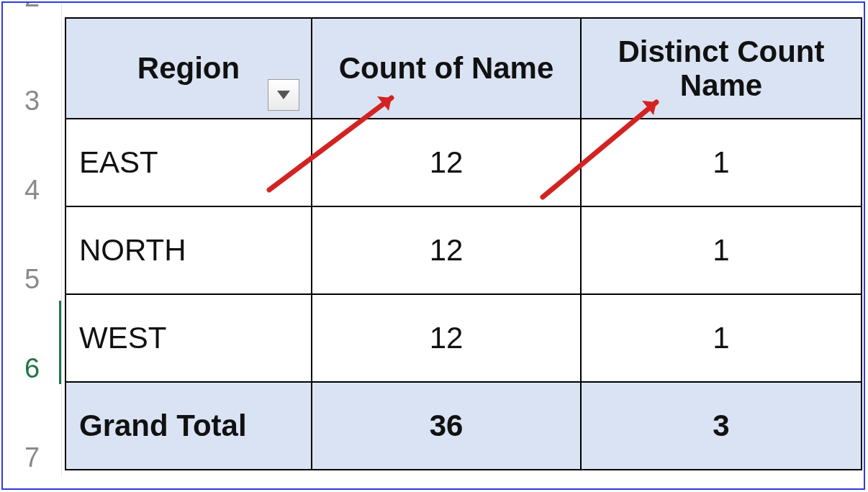 This screenshot has height=492, width=868. I want to click on pivot-header-count: Count of Name, so click(446, 68).